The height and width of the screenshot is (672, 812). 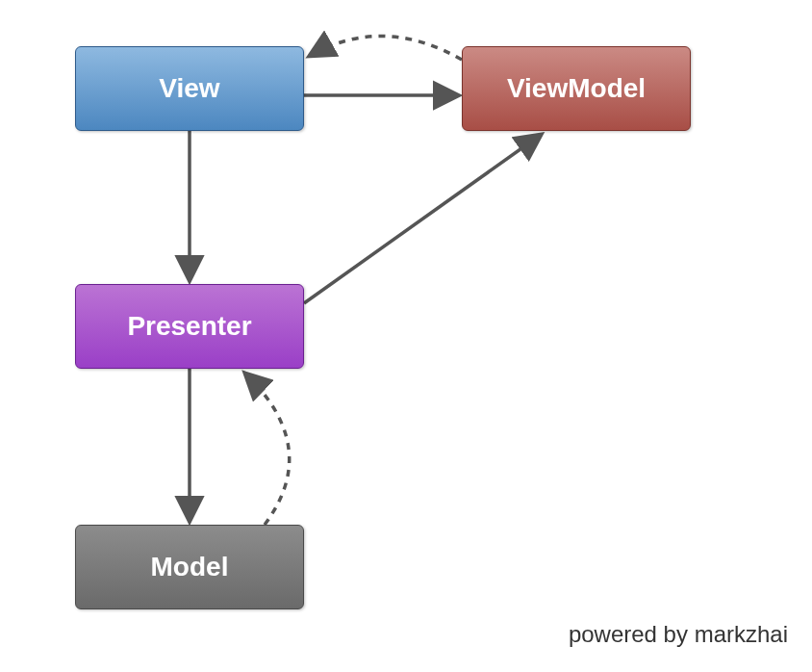 What do you see at coordinates (422, 220) in the screenshot?
I see `arrow-presenter-to-viewmodel` at bounding box center [422, 220].